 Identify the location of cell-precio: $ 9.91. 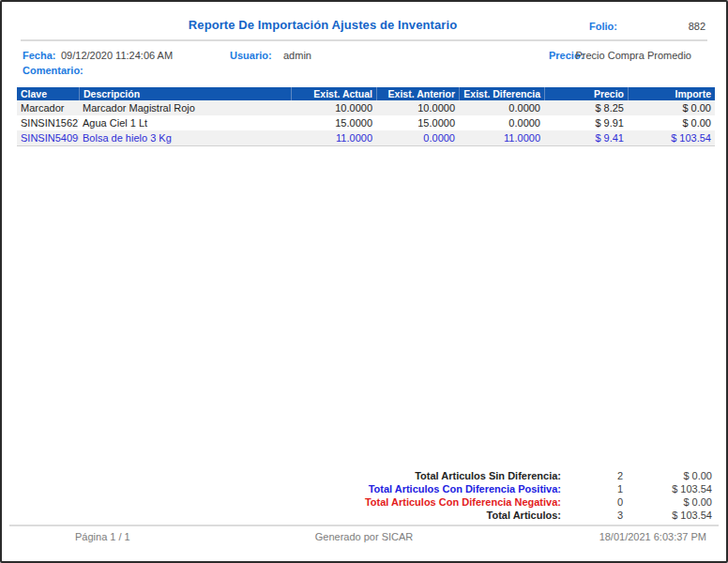
(585, 123).